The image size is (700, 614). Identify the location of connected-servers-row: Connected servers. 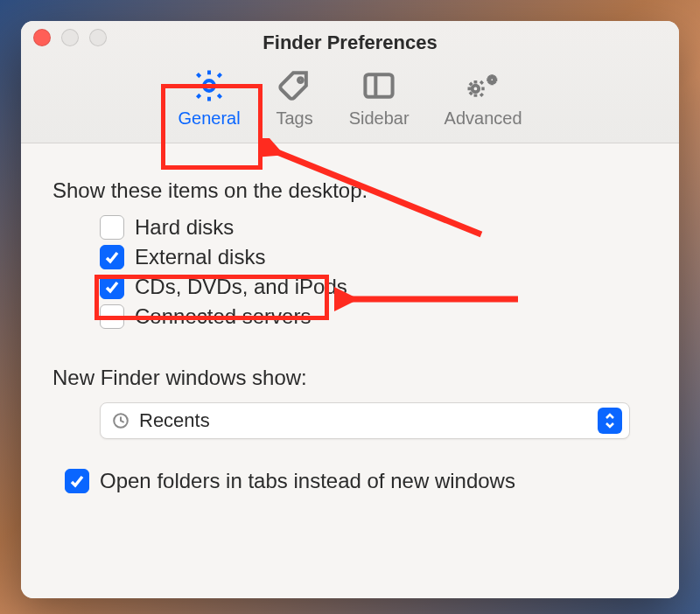
(374, 317).